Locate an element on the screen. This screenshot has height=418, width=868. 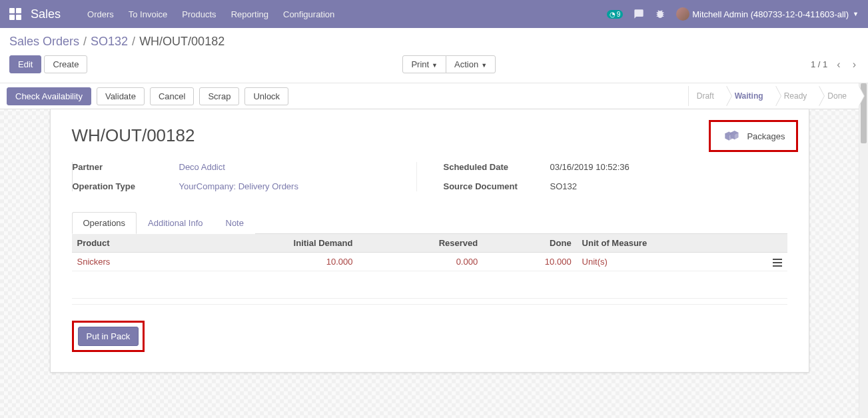
breadcrumb-current: WH/OUT/00182 is located at coordinates (182, 41).